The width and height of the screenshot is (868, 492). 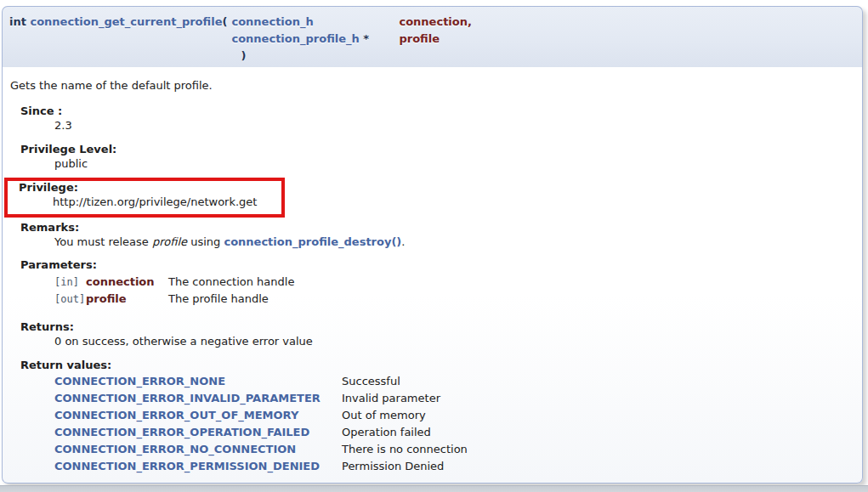 I want to click on function-signature-header: int connection_get_current_profile ( con…, so click(x=432, y=37).